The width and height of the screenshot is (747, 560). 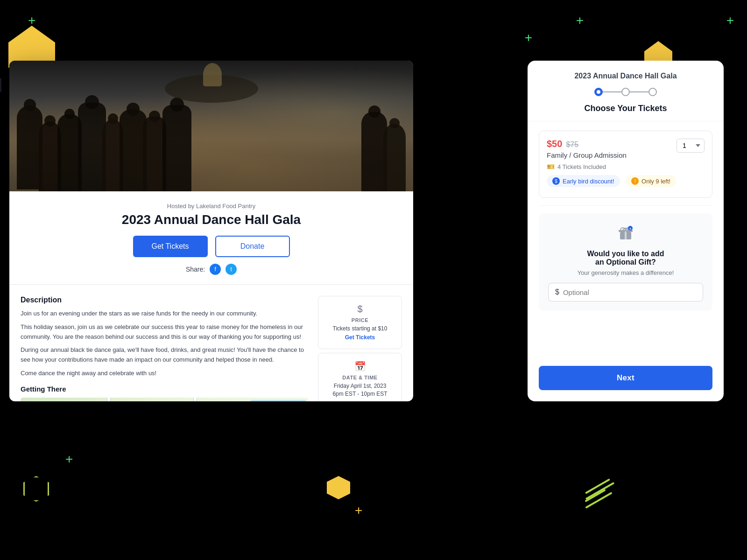 I want to click on gift-title: Would you like to addan Optional Gift?, so click(x=626, y=258).